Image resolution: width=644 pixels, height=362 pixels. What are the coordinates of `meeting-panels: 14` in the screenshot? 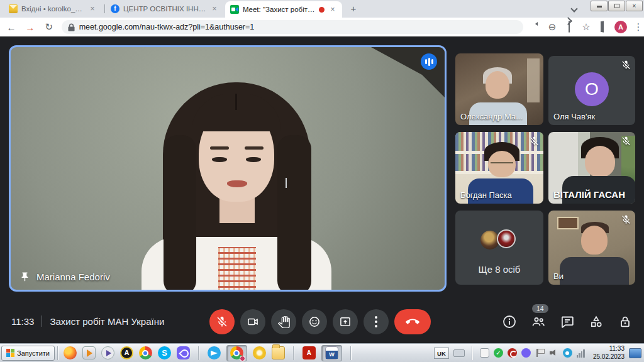 It's located at (567, 322).